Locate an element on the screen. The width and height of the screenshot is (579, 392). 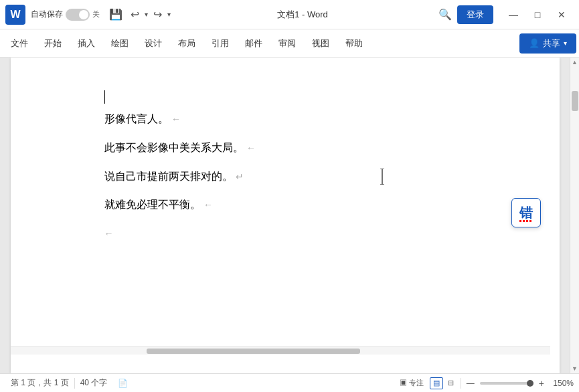
para-2-text: 此事不会影像中美关系大局。 is located at coordinates (174, 147).